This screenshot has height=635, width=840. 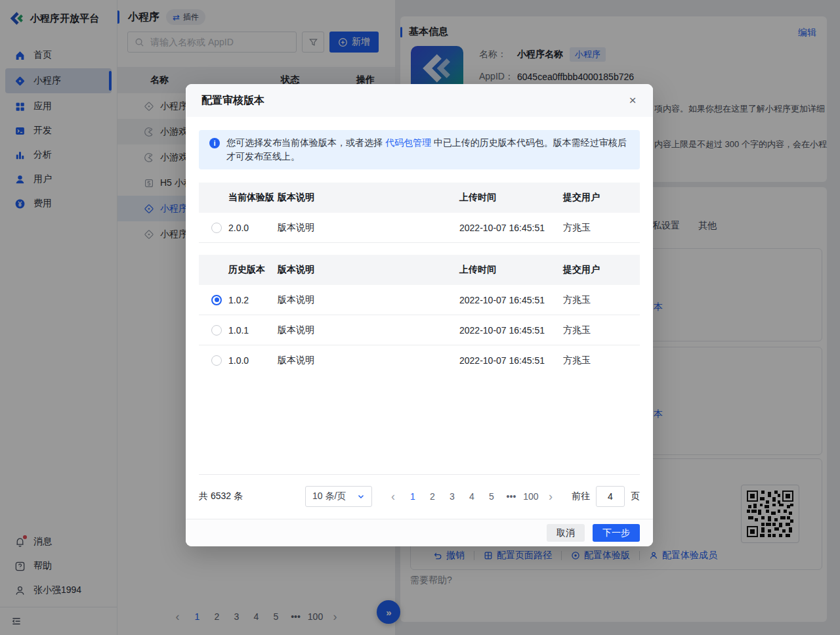 I want to click on chevron-down-icon, so click(x=361, y=496).